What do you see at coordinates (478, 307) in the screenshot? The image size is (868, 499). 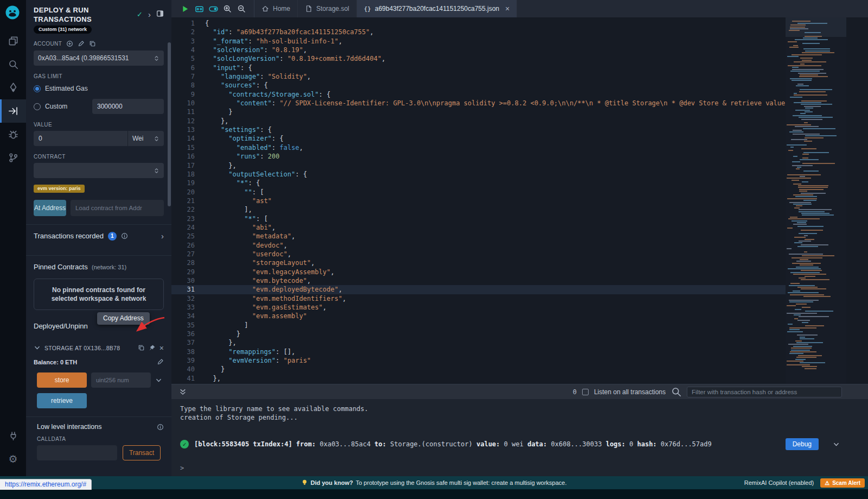 I see `code-line: 33 "evm.gasEstimates",` at bounding box center [478, 307].